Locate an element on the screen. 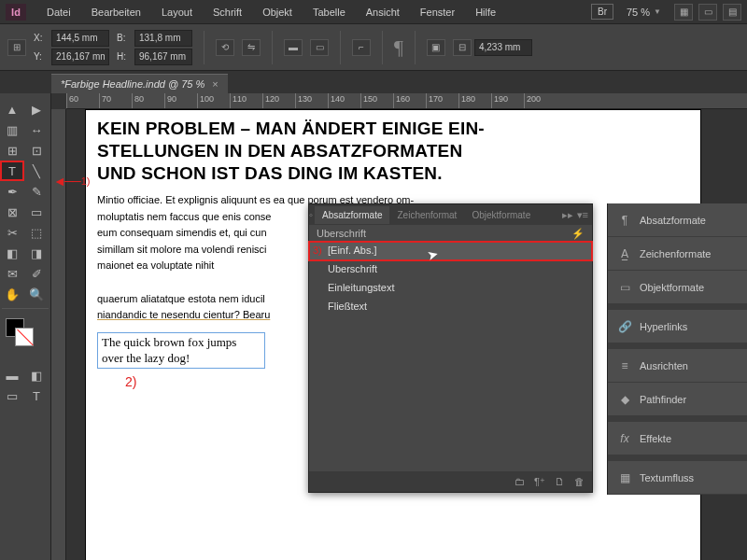 This screenshot has width=747, height=560. pen-tool: ✒ is located at coordinates (12, 191).